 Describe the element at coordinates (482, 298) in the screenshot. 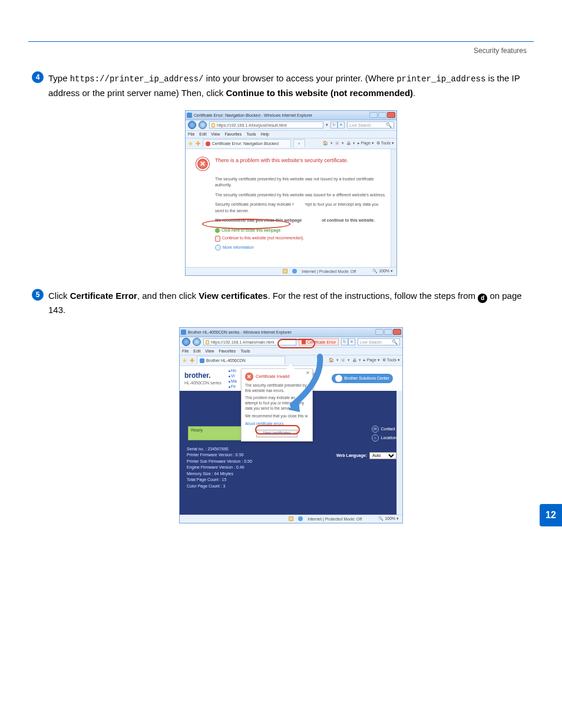

I see `step-ref-badge: d` at that location.